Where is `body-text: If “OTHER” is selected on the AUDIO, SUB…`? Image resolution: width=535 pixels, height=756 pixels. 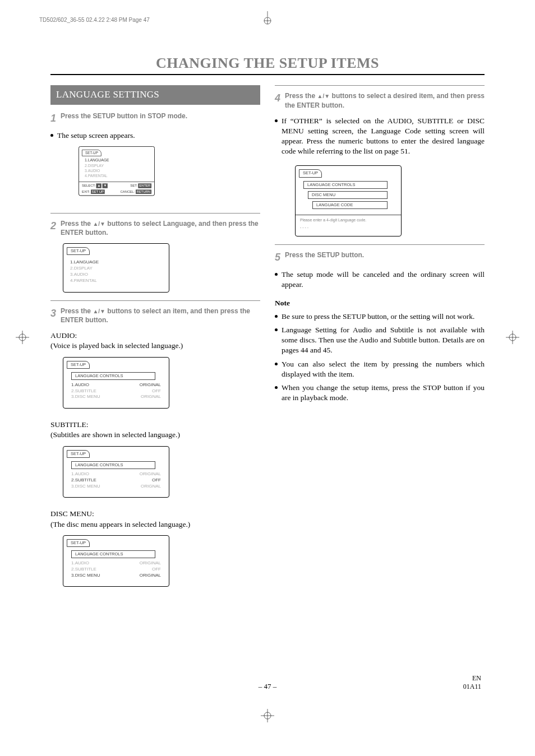 body-text: If “OTHER” is selected on the AUDIO, SUB… is located at coordinates (383, 137).